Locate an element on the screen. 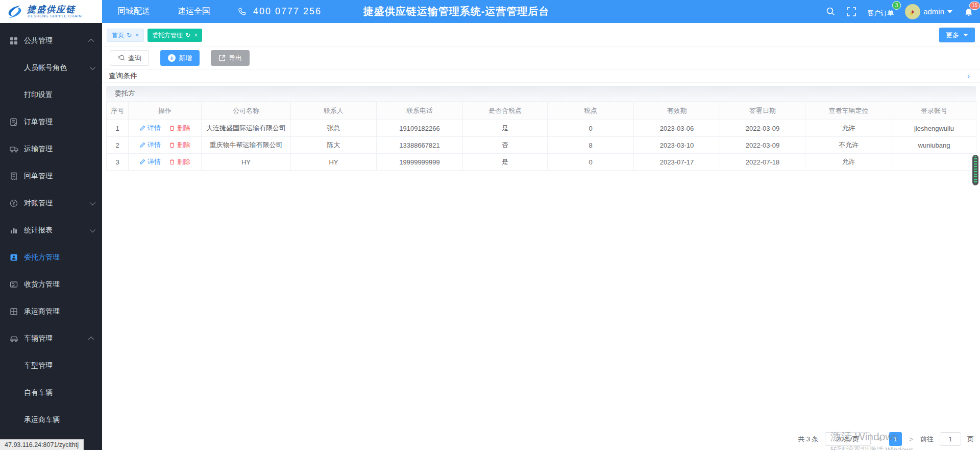 This screenshot has height=450, width=980. sidebar-item-carrier-vehicles: 承运商车辆 is located at coordinates (51, 420).